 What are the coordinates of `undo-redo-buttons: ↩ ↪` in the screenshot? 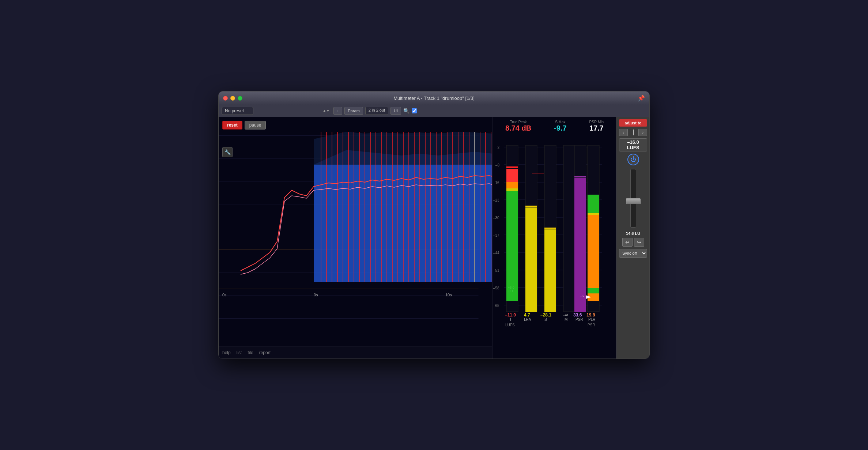 It's located at (633, 242).